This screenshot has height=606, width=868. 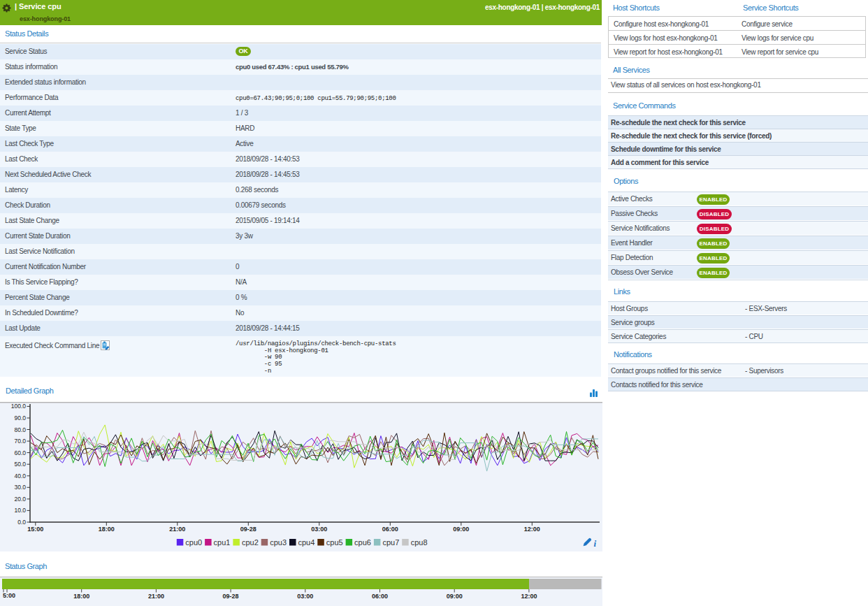 I want to click on svg-text: 80.0, so click(x=20, y=430).